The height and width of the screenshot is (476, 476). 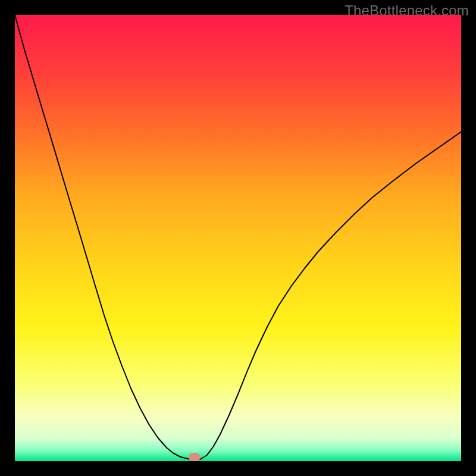 What do you see at coordinates (195, 457) in the screenshot?
I see `optimal-point-marker` at bounding box center [195, 457].